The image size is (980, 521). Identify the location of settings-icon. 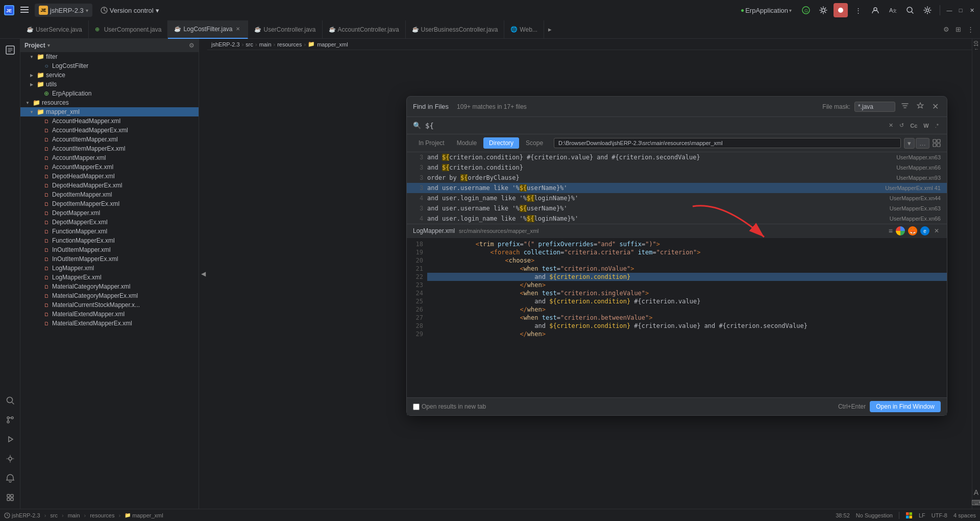
(823, 10).